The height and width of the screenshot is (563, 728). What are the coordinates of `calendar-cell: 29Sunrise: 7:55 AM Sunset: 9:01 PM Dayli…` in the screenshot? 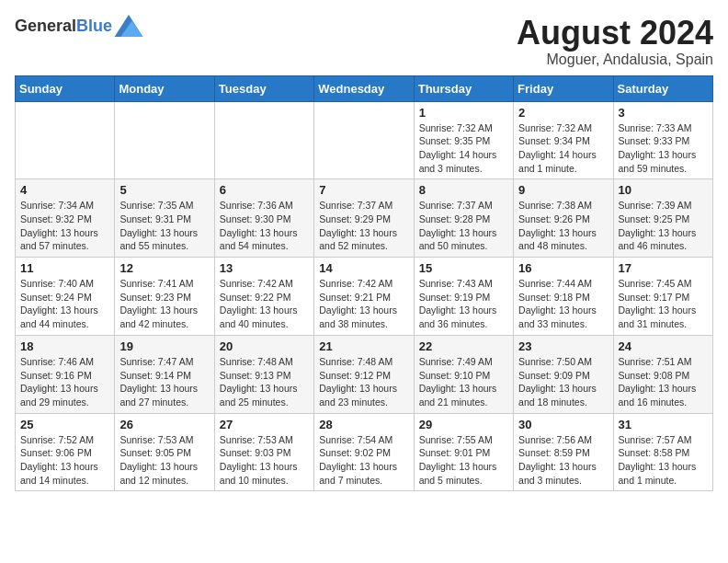 It's located at (463, 453).